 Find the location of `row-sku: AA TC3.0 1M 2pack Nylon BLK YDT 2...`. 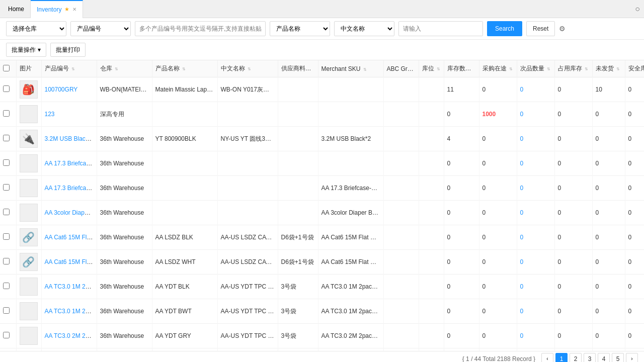

row-sku: AA TC3.0 1M 2pack Nylon BLK YDT 2... is located at coordinates (69, 287).